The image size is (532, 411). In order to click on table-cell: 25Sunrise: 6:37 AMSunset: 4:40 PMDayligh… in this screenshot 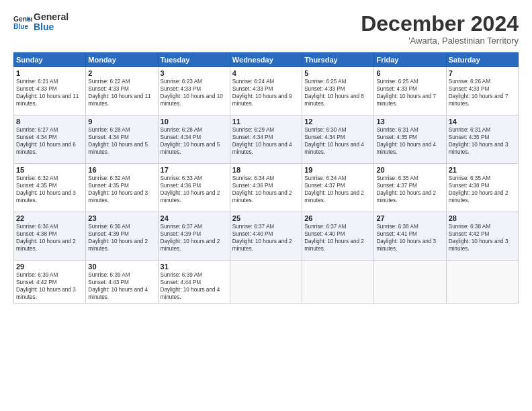, I will do `click(266, 236)`.